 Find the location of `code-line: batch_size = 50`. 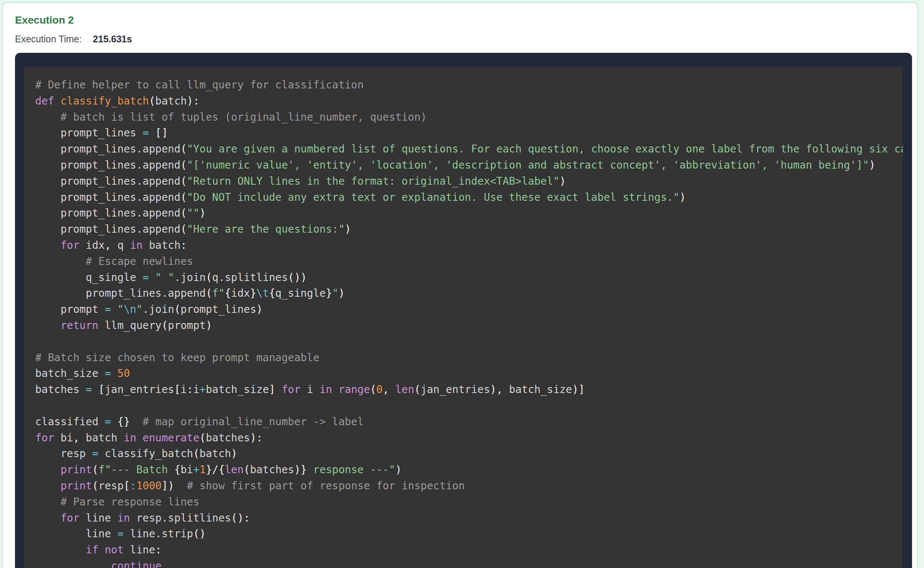

code-line: batch_size = 50 is located at coordinates (469, 373).